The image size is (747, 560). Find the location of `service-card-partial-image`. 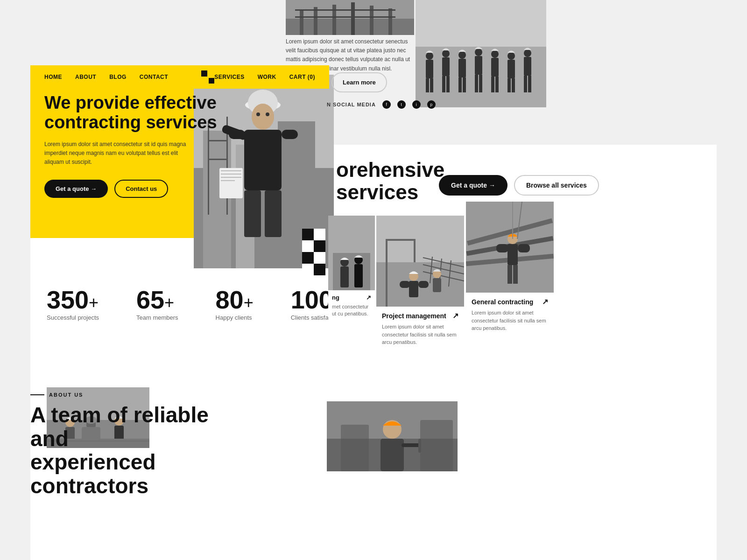

service-card-partial-image is located at coordinates (352, 253).